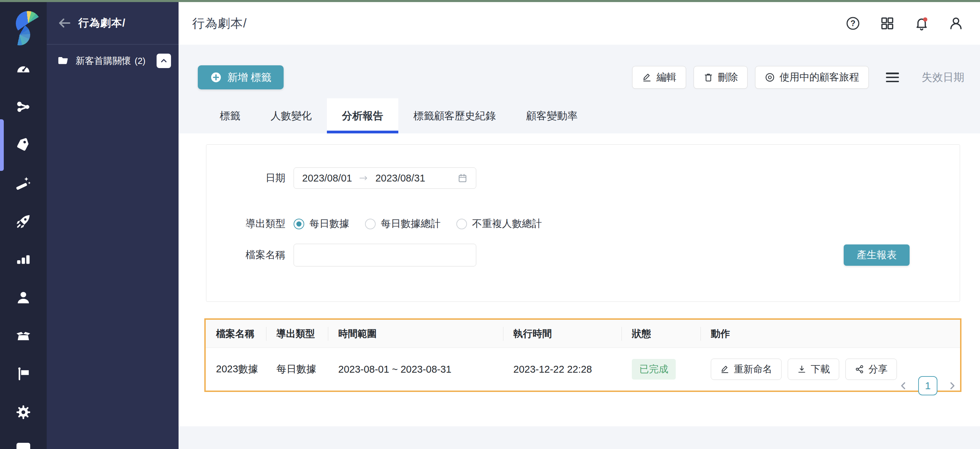 This screenshot has height=449, width=980. What do you see at coordinates (24, 412) in the screenshot?
I see `settings-gear-icon` at bounding box center [24, 412].